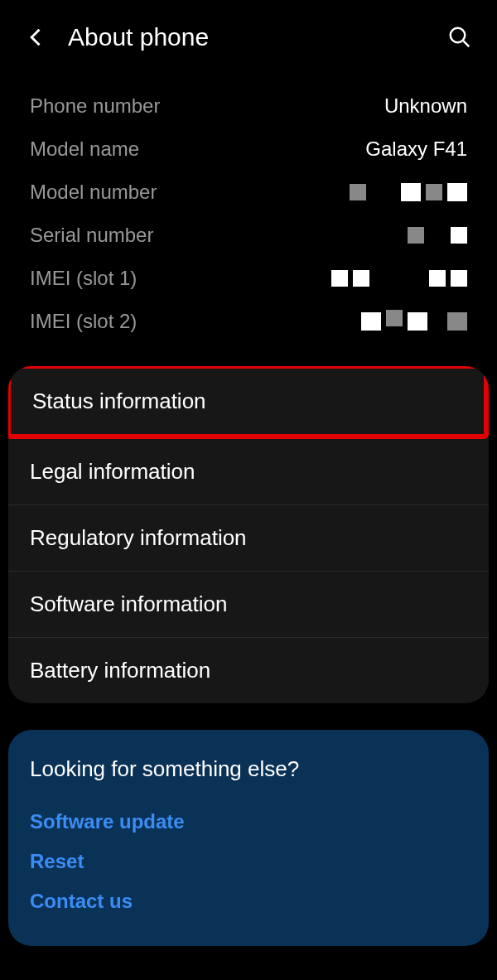 This screenshot has height=980, width=497. What do you see at coordinates (120, 670) in the screenshot?
I see `battery-information-label: Battery information` at bounding box center [120, 670].